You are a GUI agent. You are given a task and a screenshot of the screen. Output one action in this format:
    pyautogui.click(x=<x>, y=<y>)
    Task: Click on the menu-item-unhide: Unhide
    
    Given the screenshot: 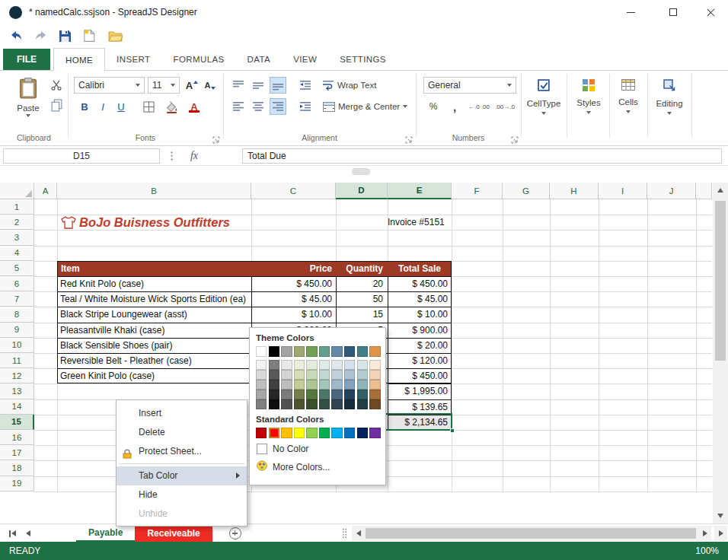 What is the action you would take?
    pyautogui.click(x=181, y=514)
    